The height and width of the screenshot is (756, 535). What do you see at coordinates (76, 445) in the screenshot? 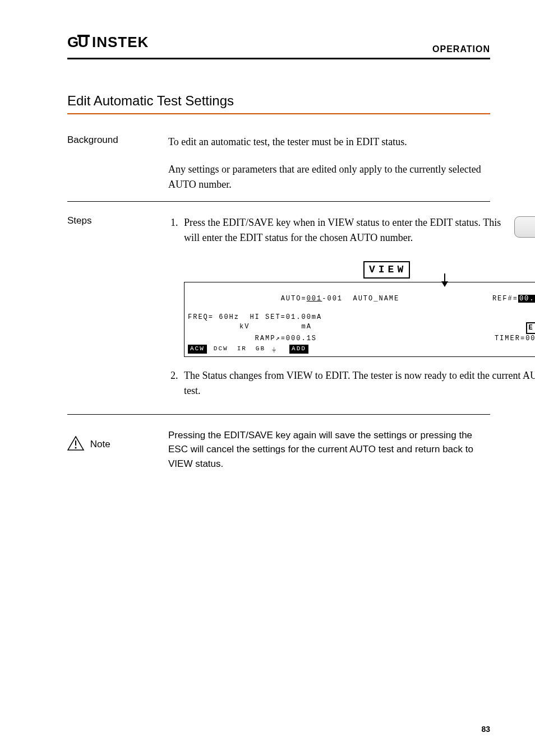
I see `caution-icon` at bounding box center [76, 445].